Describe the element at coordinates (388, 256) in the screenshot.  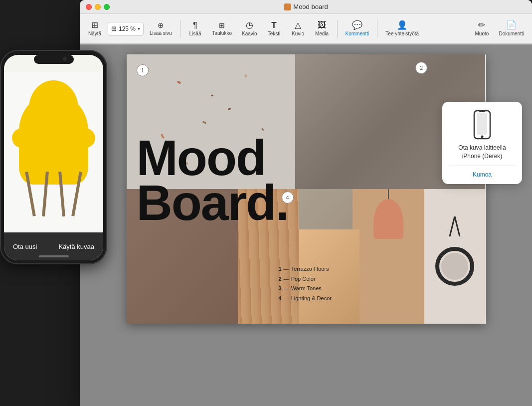
I see `lamp-image` at that location.